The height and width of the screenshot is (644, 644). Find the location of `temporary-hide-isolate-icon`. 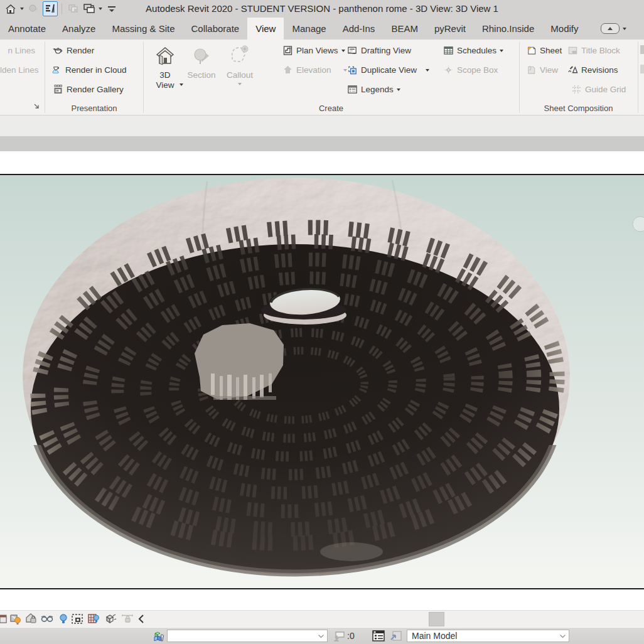

temporary-hide-isolate-icon is located at coordinates (47, 619).